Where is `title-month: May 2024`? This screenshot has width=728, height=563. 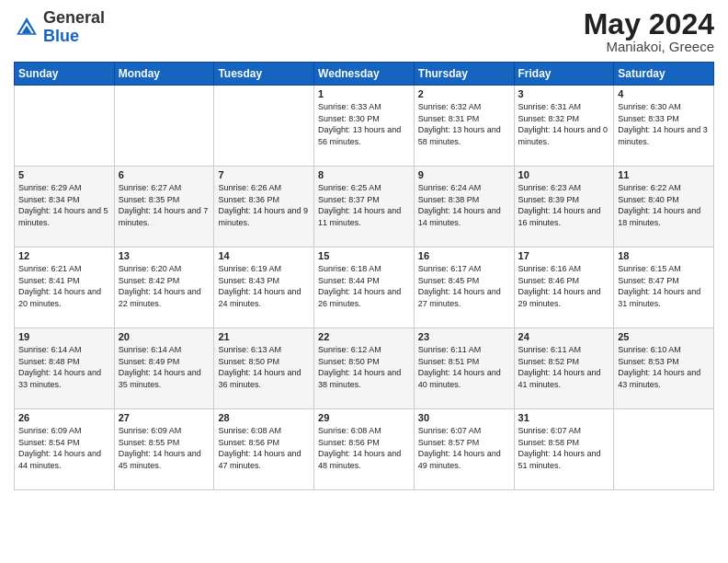 title-month: May 2024 is located at coordinates (649, 24).